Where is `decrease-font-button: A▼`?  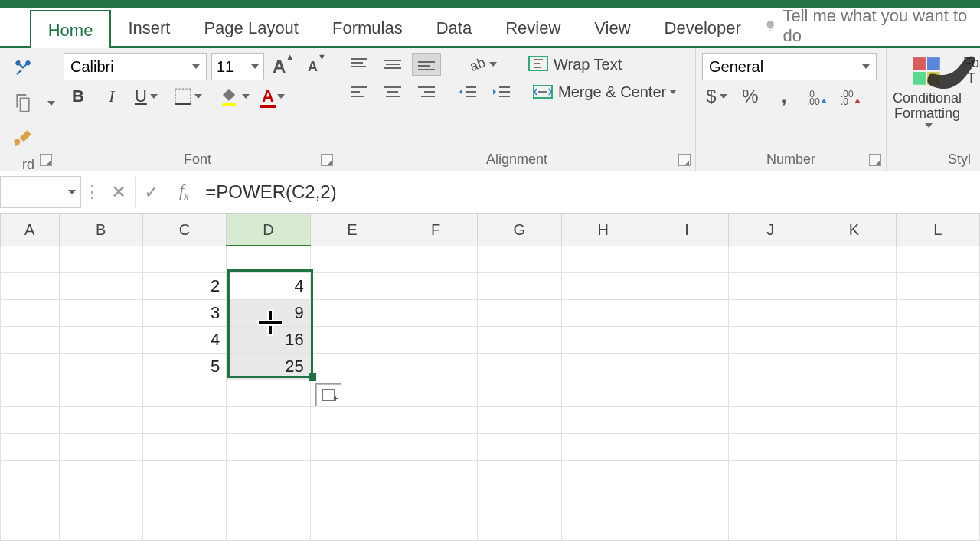
decrease-font-button: A▼ is located at coordinates (317, 67).